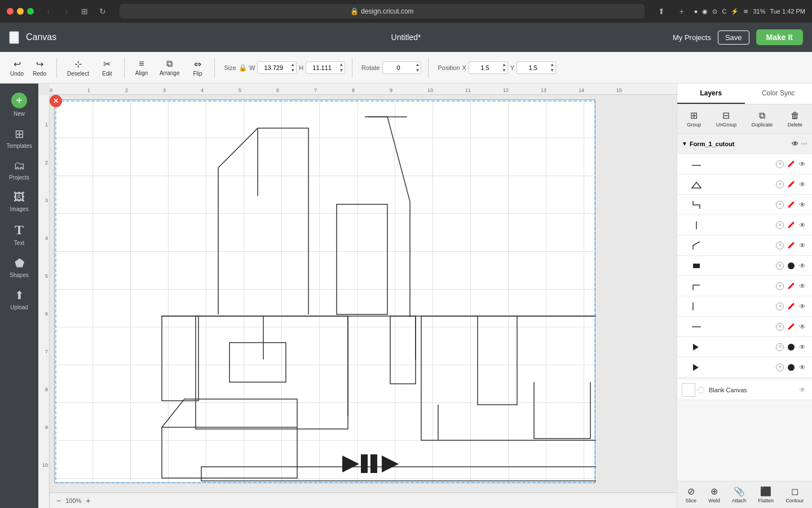  Describe the element at coordinates (795, 144) in the screenshot. I see `group-visibility-icon: 👁` at that location.